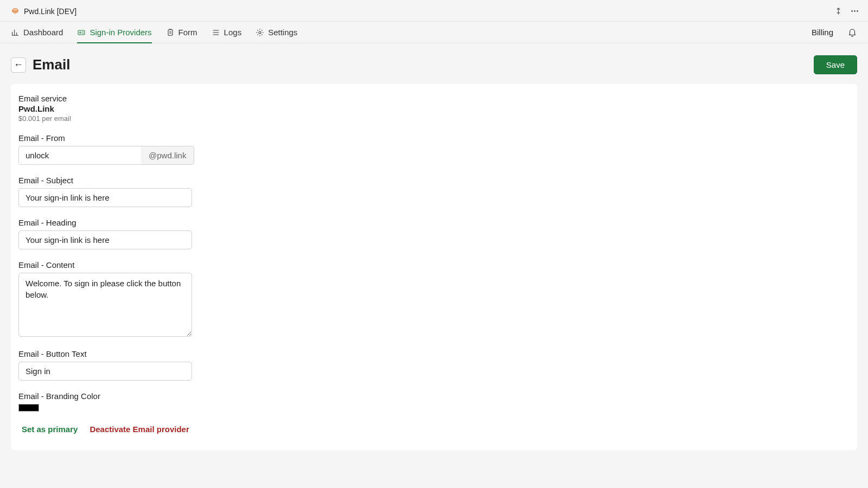 The width and height of the screenshot is (868, 488). What do you see at coordinates (847, 11) in the screenshot?
I see `topbar-right` at bounding box center [847, 11].